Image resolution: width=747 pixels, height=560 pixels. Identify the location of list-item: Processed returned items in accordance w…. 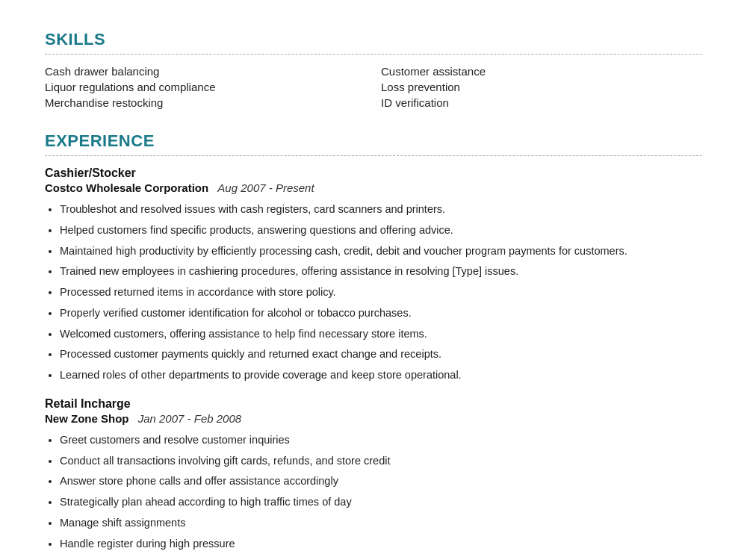
(381, 293).